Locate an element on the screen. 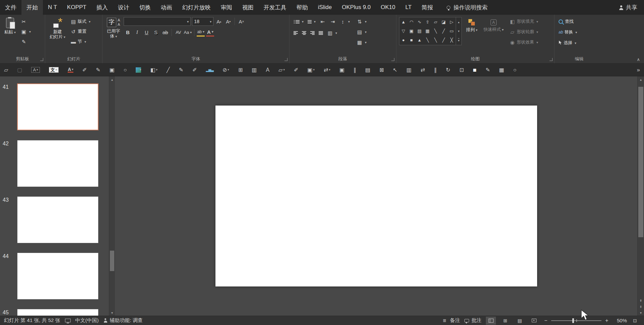 The height and width of the screenshot is (325, 644). edit-shape-icon: ▱ is located at coordinates (281, 70).